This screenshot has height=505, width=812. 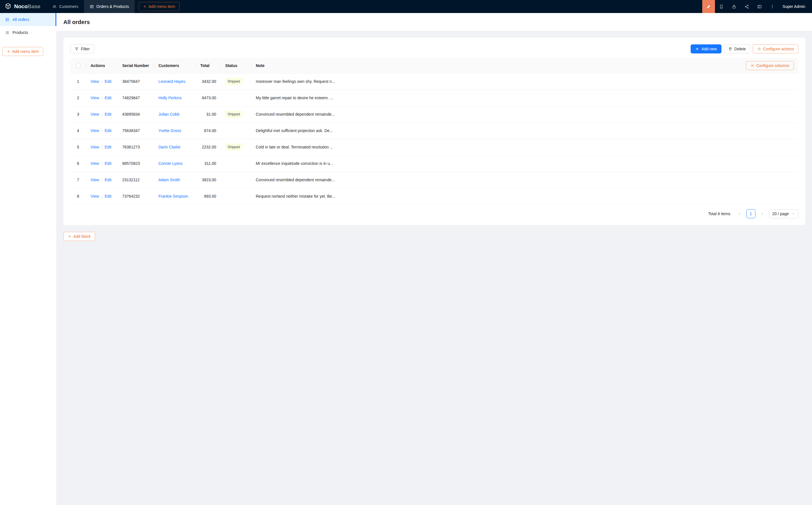 What do you see at coordinates (113, 7) in the screenshot?
I see `top-menu-item-label: Orders & Products` at bounding box center [113, 7].